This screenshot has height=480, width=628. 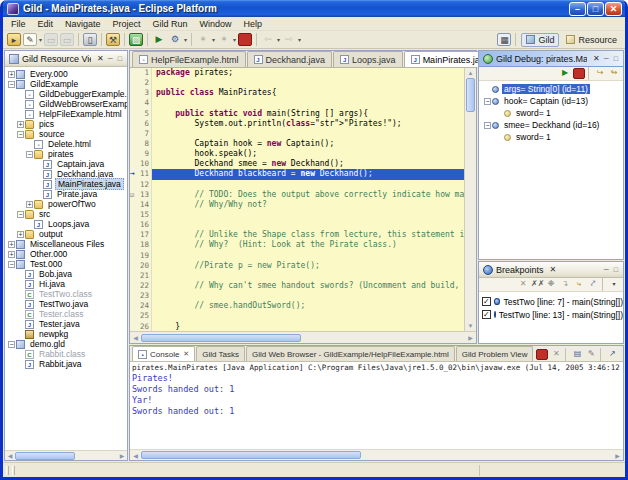 What do you see at coordinates (66, 194) in the screenshot?
I see `tree-item: JPirate.java` at bounding box center [66, 194].